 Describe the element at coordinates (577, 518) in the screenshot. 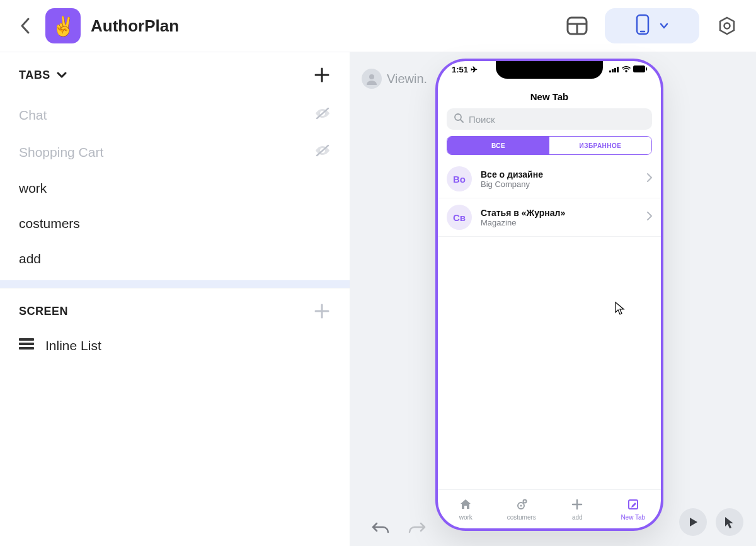

I see `tab-label: add` at that location.